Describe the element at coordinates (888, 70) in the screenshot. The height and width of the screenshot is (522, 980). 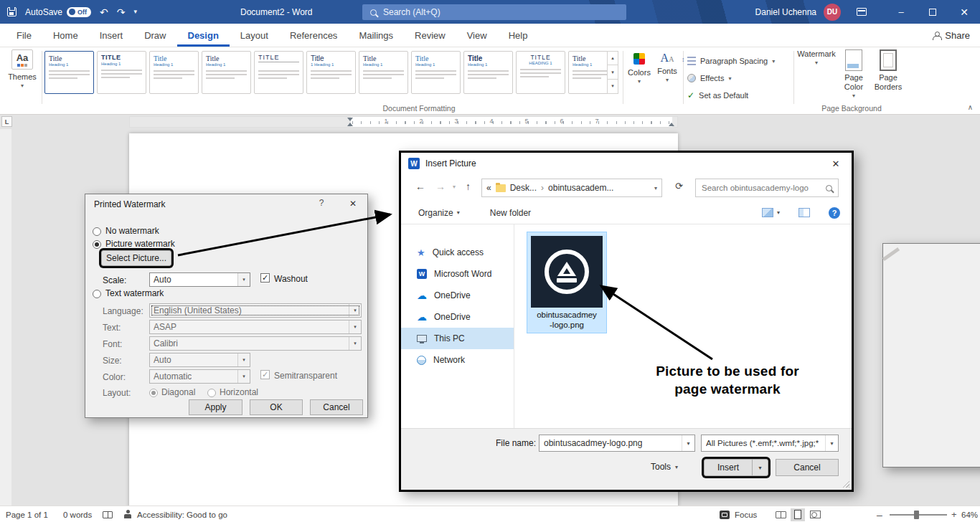
I see `page-borders-button: Page Borders` at that location.